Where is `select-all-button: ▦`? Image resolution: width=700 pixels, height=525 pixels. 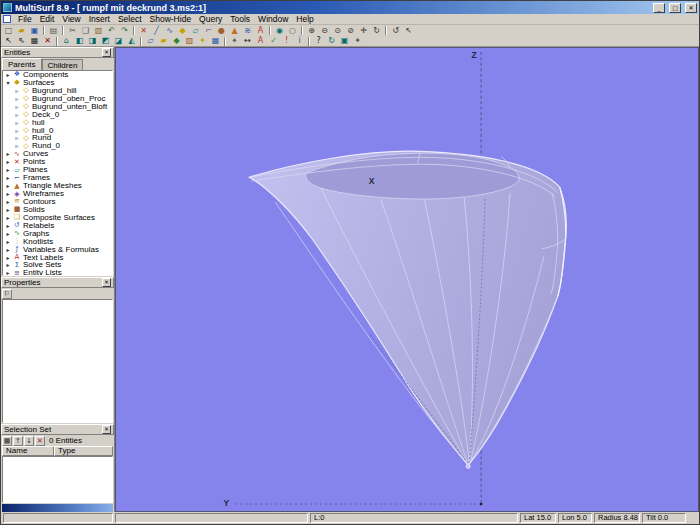
select-all-button: ▦ is located at coordinates (34, 42).